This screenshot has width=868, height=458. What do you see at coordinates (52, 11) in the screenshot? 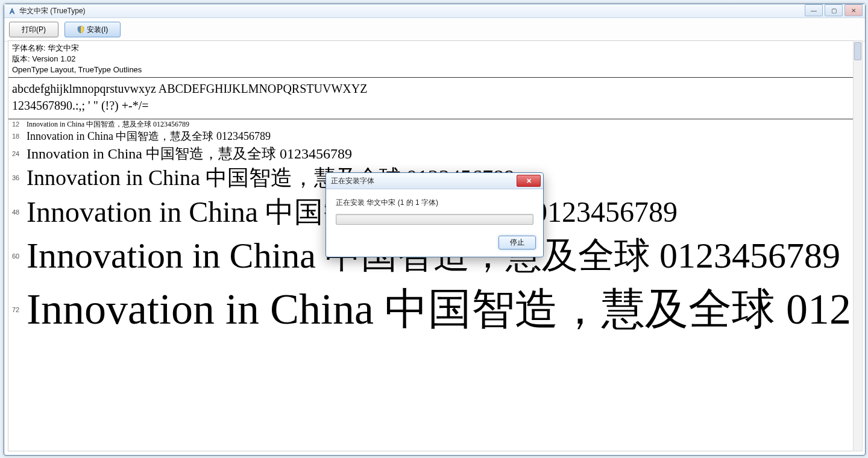
I see `window-title: 华文中宋 (TrueType)` at bounding box center [52, 11].